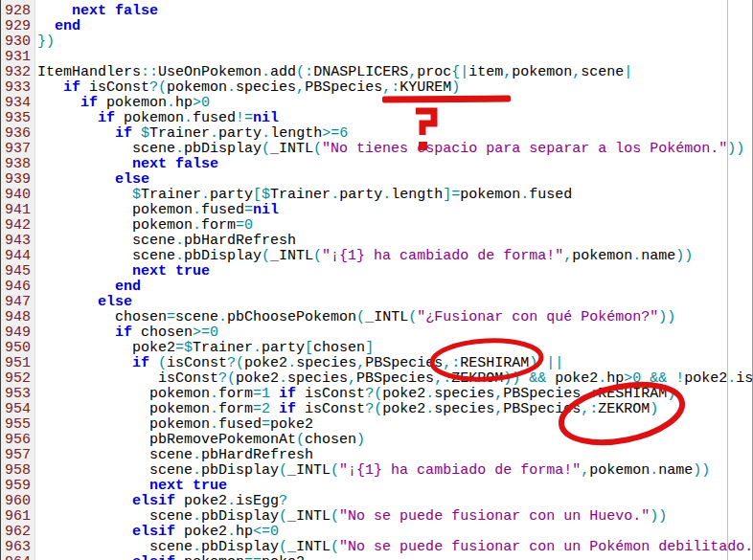 The width and height of the screenshot is (753, 560). What do you see at coordinates (376, 73) in the screenshot?
I see `code-line: 932ItemHandlers::UseOnPokemon.add(:DNASP…` at bounding box center [376, 73].